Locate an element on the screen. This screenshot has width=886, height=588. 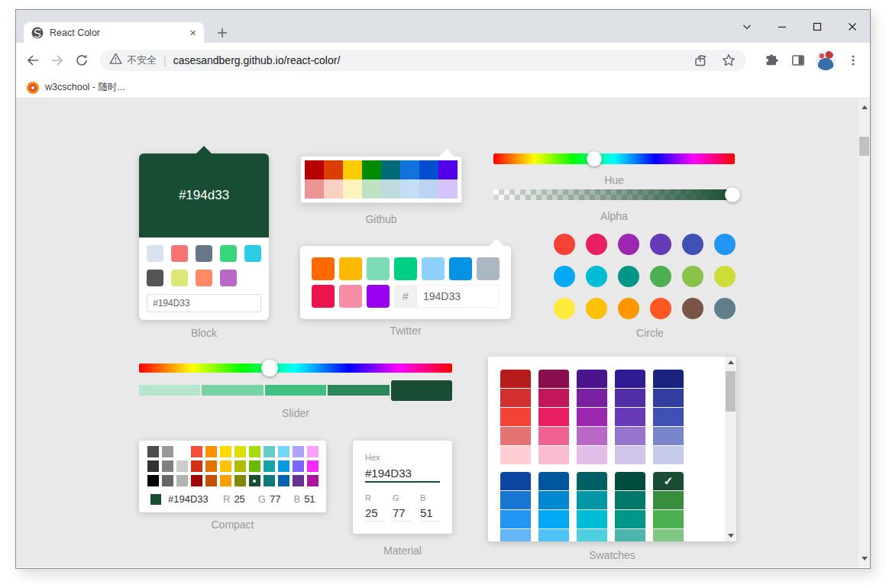
minimize-button is located at coordinates (782, 27).